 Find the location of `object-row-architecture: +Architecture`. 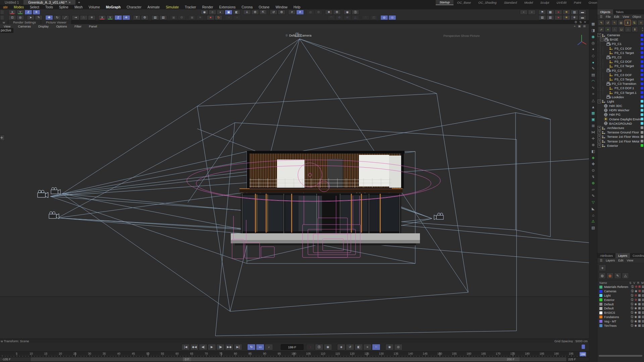

object-row-architecture: +Architecture is located at coordinates (621, 128).